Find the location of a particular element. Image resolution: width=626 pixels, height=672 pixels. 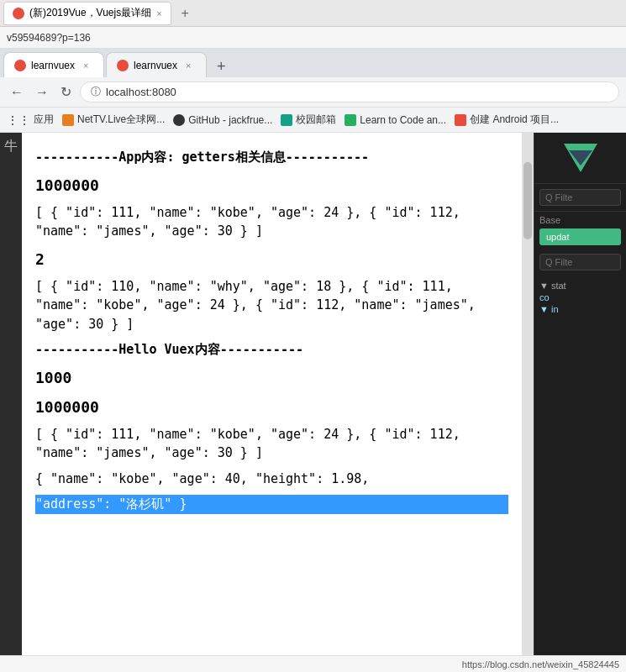

url-text: localhost:8080 is located at coordinates (141, 92).